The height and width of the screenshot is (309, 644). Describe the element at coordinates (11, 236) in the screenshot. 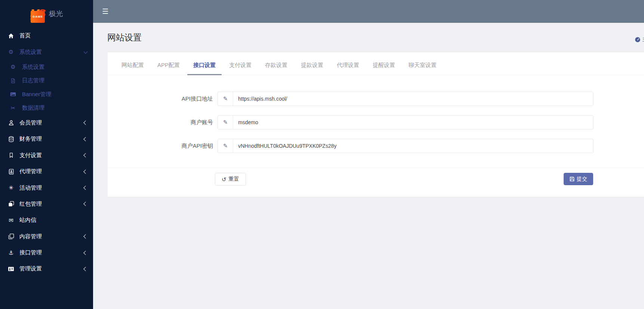

I see `copy-icon` at that location.